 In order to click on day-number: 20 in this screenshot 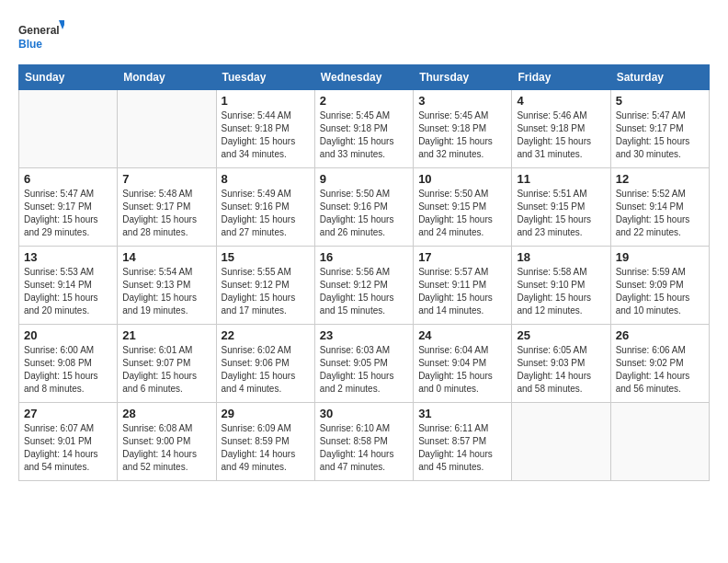, I will do `click(68, 335)`.